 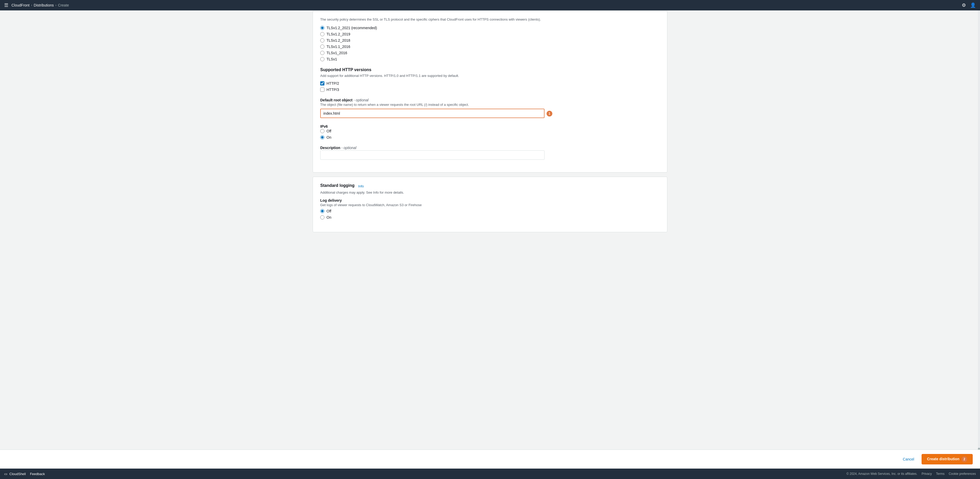 What do you see at coordinates (490, 59) in the screenshot?
I see `tls-option-1: TLSv1` at bounding box center [490, 59].